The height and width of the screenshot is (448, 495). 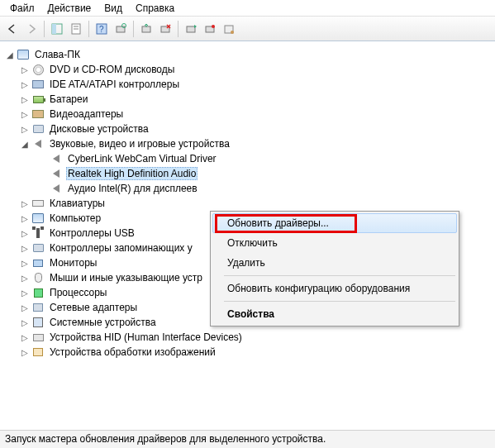 I want to click on category-sound: ◢ Звуковые, видео и игровые устройства, so click(x=248, y=144).